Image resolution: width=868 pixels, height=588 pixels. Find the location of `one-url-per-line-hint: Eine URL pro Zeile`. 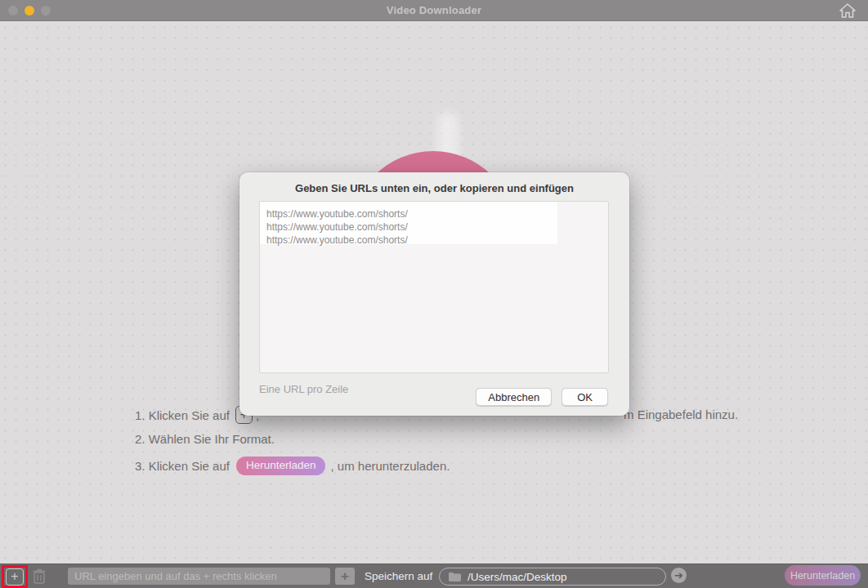

one-url-per-line-hint: Eine URL pro Zeile is located at coordinates (304, 389).